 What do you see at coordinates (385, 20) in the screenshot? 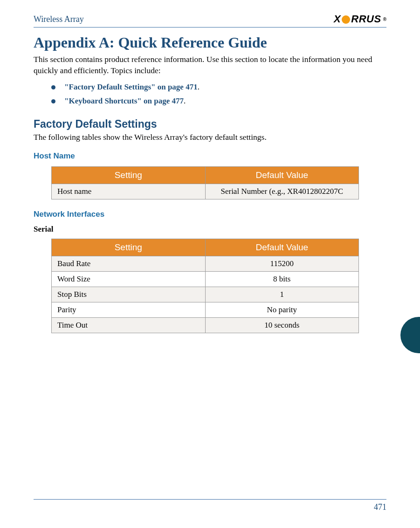
I see `logo-registered-icon: ®` at bounding box center [385, 20].